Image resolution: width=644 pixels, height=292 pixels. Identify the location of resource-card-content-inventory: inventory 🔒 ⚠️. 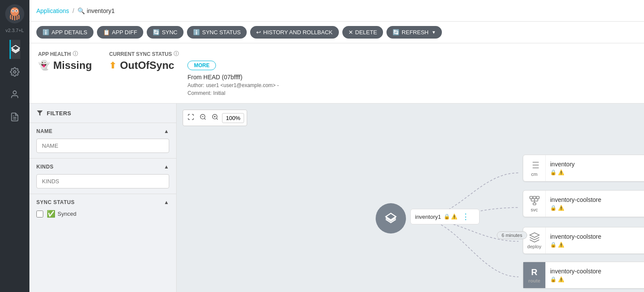
(594, 168).